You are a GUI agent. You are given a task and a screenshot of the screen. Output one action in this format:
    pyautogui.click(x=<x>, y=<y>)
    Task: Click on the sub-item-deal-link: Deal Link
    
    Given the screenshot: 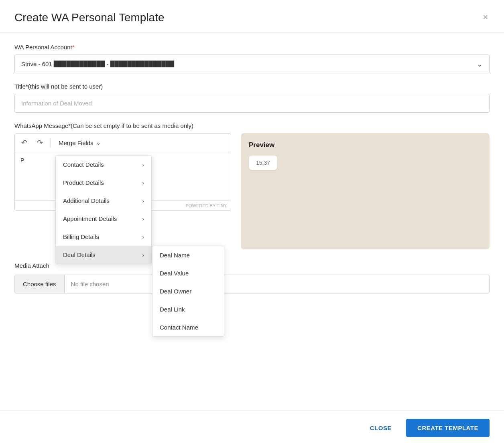 What is the action you would take?
    pyautogui.click(x=188, y=309)
    